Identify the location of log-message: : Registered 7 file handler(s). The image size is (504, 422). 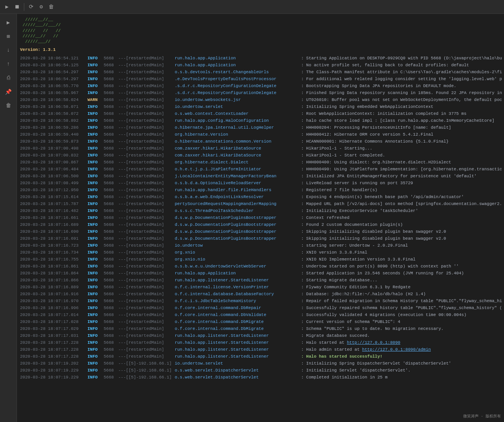
(402, 190).